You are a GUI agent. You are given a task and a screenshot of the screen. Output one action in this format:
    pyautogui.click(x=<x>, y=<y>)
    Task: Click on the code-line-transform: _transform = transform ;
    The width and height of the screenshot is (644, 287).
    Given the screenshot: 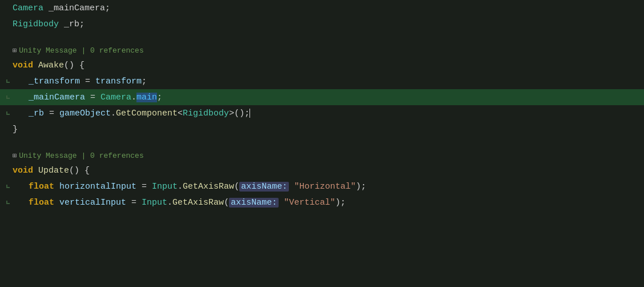 What is the action you would take?
    pyautogui.click(x=322, y=81)
    